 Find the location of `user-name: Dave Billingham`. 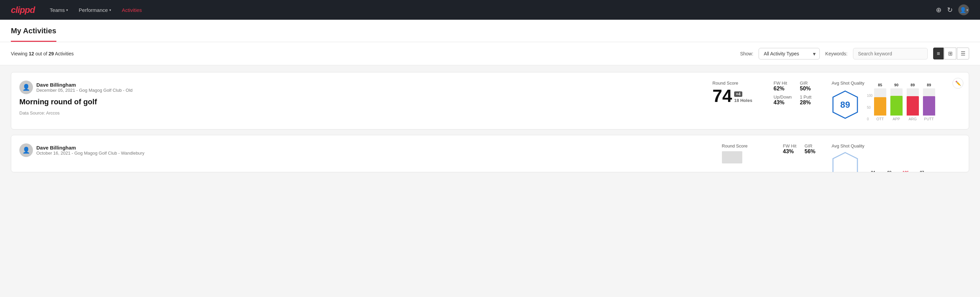

user-name: Dave Billingham is located at coordinates (84, 85).